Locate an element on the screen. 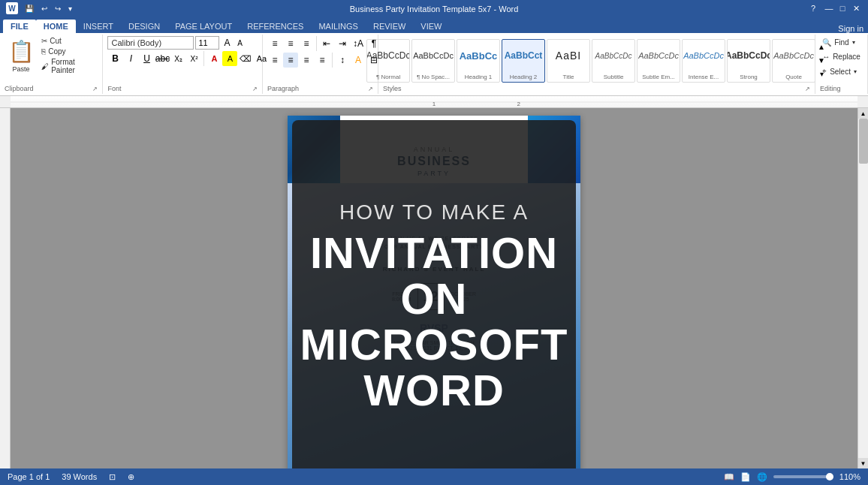 The image size is (868, 485). read-mode-btn: 📖 is located at coordinates (729, 477).